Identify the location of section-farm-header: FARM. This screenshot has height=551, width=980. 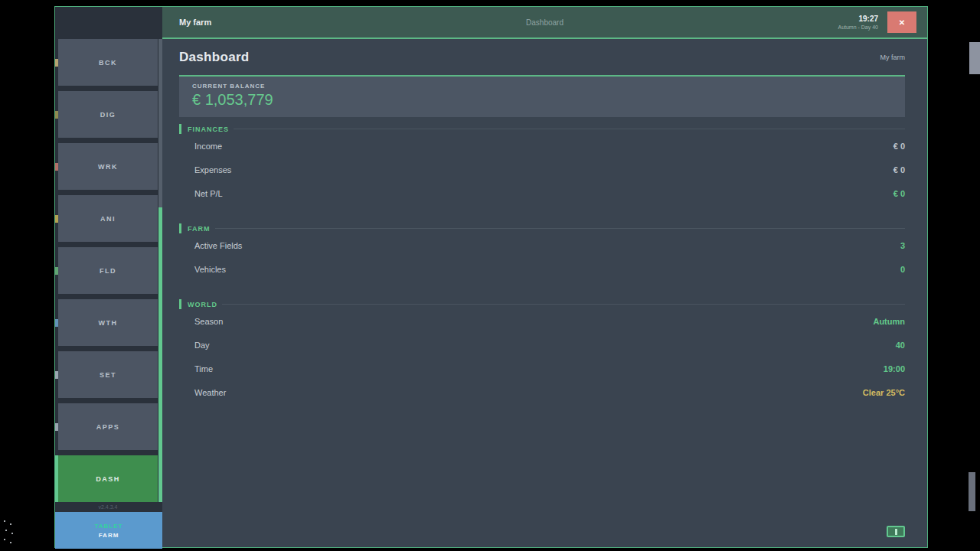
(542, 228).